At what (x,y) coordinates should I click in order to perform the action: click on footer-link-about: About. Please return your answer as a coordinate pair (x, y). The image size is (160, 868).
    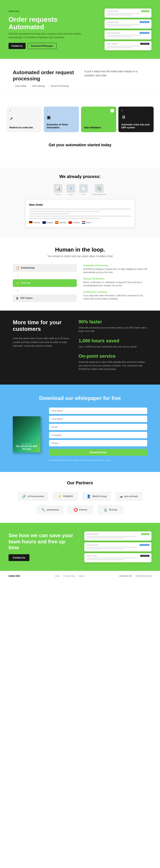
    Looking at the image, I should click on (57, 576).